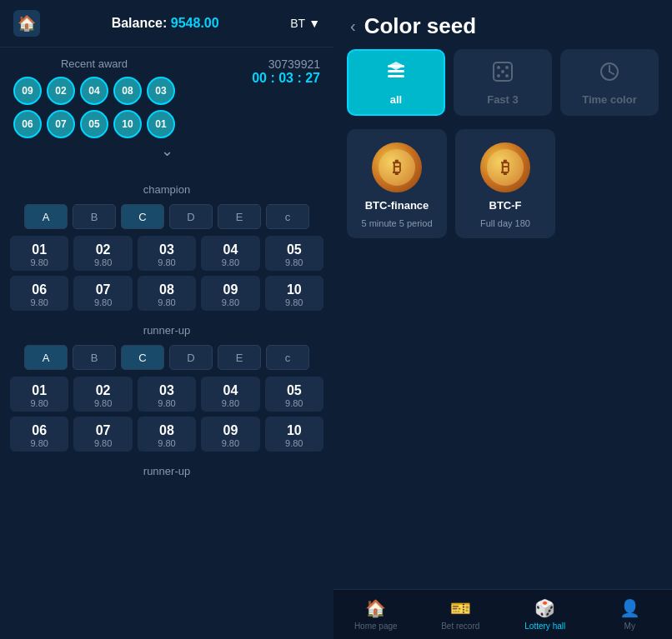 Image resolution: width=672 pixels, height=639 pixels. What do you see at coordinates (167, 472) in the screenshot?
I see `runner-up-section-2: runner-up` at bounding box center [167, 472].